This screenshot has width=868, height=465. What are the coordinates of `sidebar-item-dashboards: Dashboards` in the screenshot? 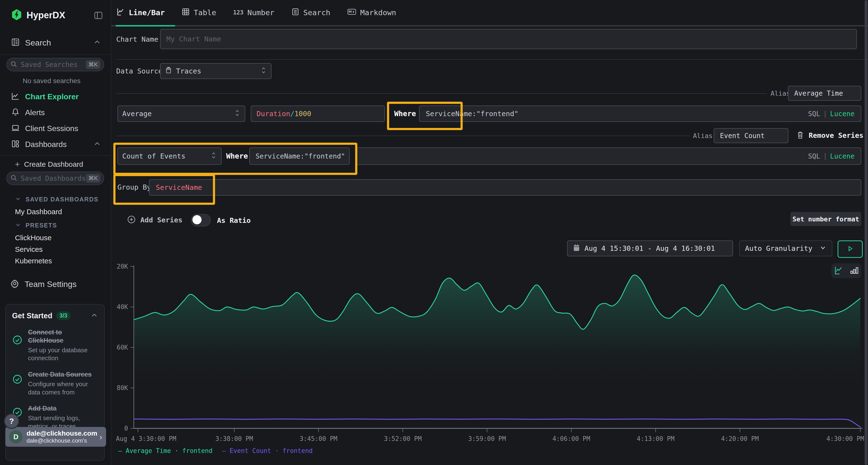 It's located at (55, 144).